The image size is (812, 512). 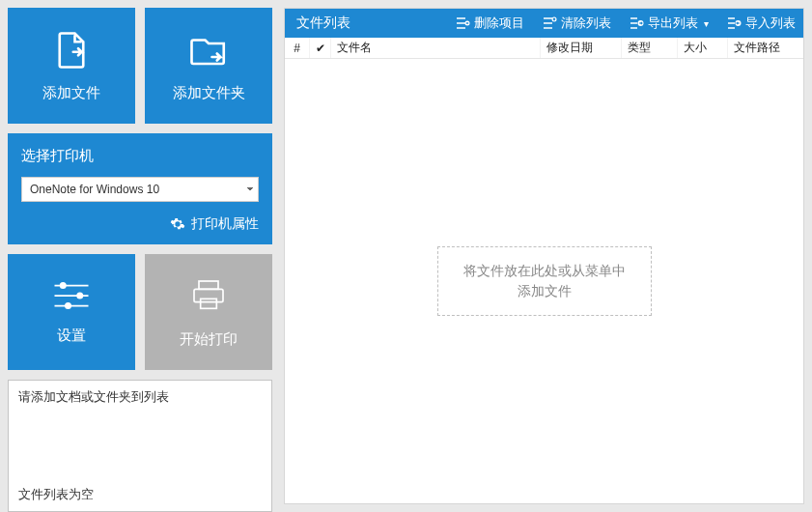 I want to click on folder-add-icon, so click(x=209, y=50).